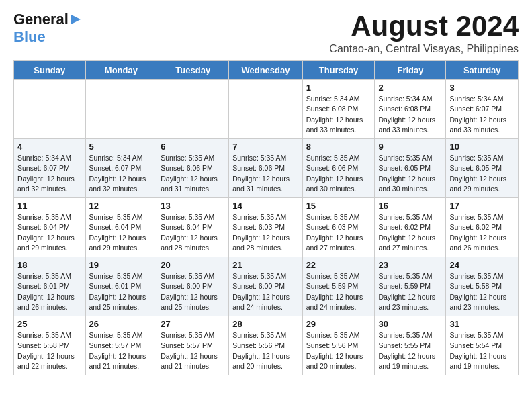  What do you see at coordinates (482, 287) in the screenshot?
I see `calendar-cell: 24Sunrise: 5:35 AM Sunset: 5:58 PM Dayli…` at bounding box center [482, 287].